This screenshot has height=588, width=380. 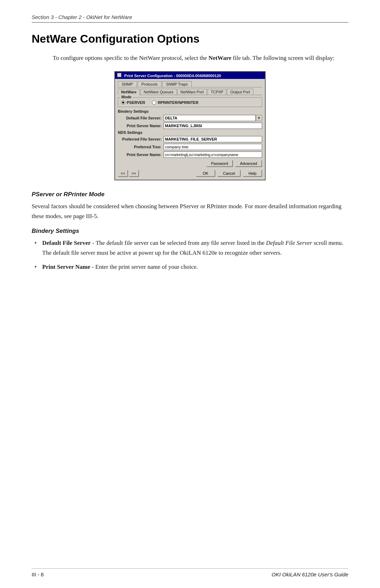 I want to click on default-file-server-row: Default File Server: ▼, so click(x=190, y=118).